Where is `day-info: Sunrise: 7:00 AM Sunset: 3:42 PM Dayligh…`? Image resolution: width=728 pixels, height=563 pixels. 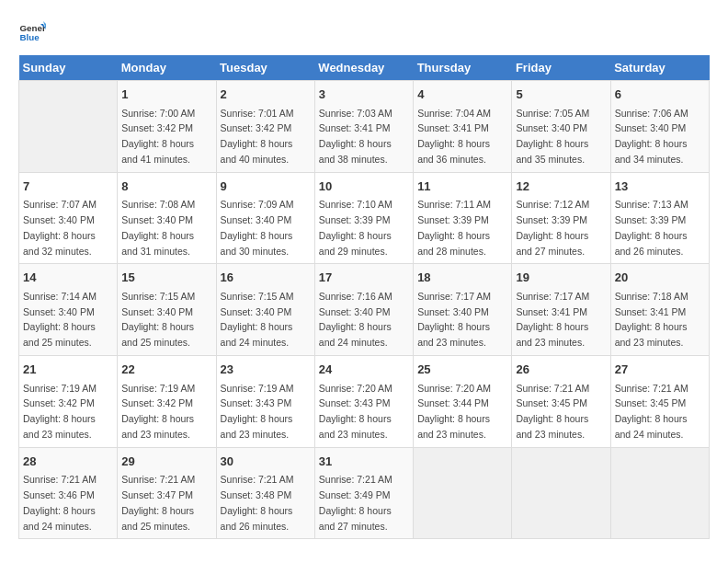
day-info: Sunrise: 7:00 AM Sunset: 3:42 PM Dayligh… is located at coordinates (166, 136).